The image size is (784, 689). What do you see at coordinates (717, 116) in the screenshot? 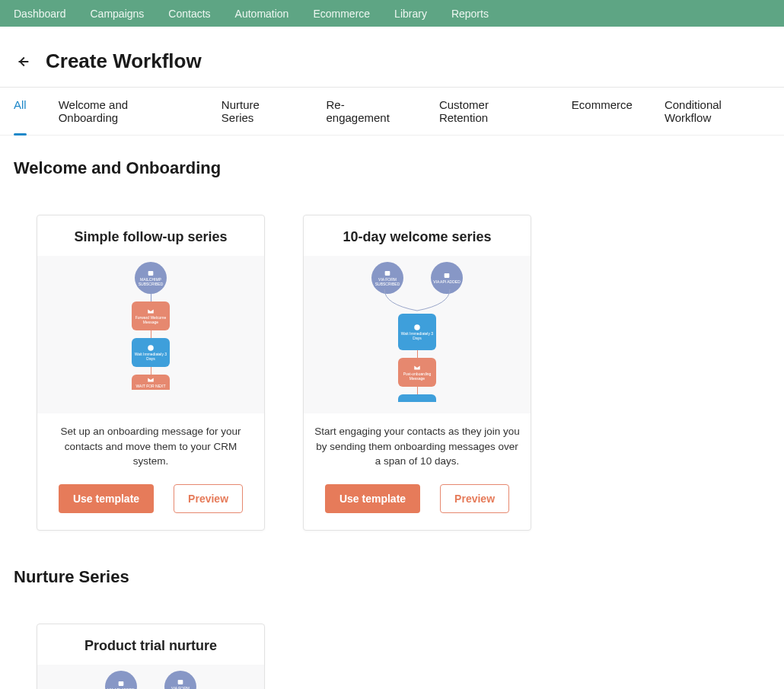
I see `tab-conditional-workflow: Conditional Workflow` at bounding box center [717, 116].